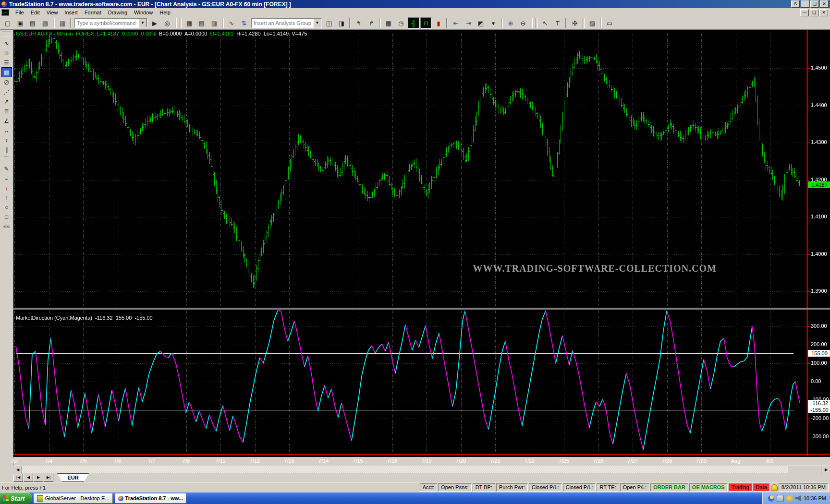  Describe the element at coordinates (7, 198) in the screenshot. I see `up-arrow-icon: ↑` at that location.